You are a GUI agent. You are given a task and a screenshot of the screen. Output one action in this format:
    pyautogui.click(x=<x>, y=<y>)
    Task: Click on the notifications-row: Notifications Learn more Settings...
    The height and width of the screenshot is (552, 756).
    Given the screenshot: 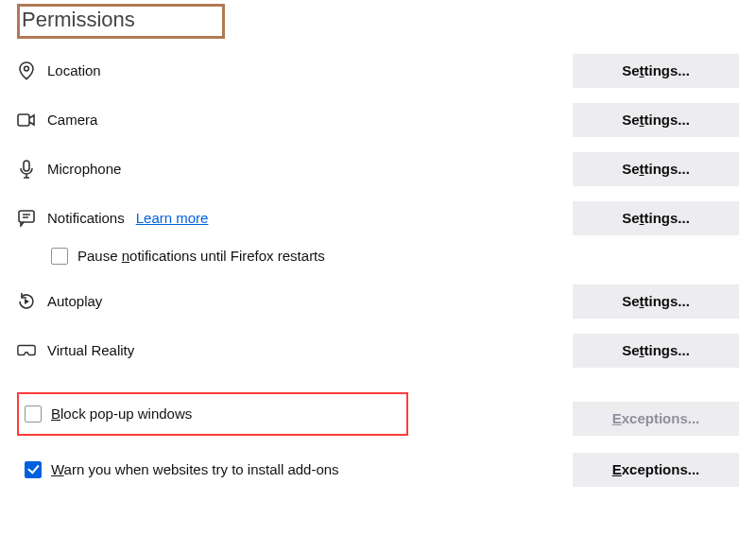 What is the action you would take?
    pyautogui.click(x=378, y=218)
    